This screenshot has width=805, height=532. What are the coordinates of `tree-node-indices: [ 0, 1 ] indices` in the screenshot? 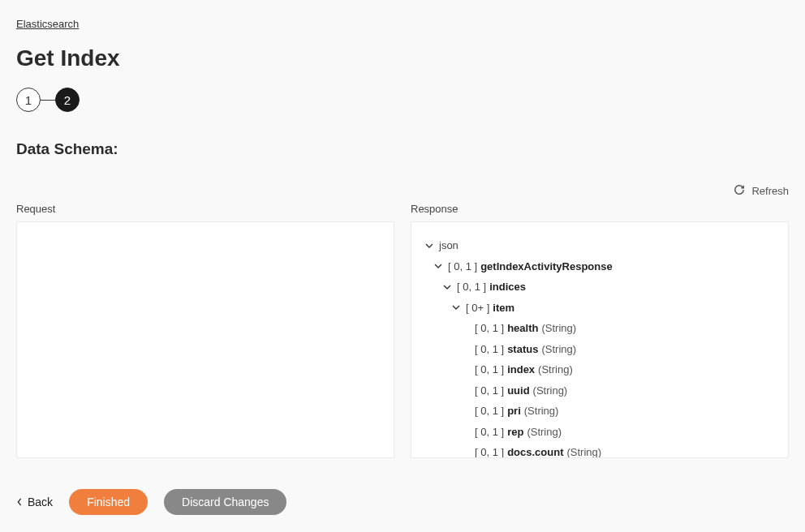 It's located at (600, 287).